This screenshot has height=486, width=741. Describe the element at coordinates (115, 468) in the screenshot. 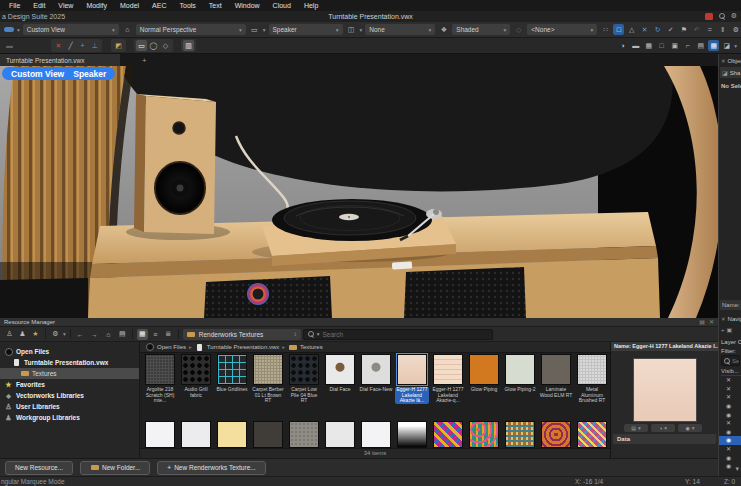

I see `new-folder-button: New Folder...` at that location.